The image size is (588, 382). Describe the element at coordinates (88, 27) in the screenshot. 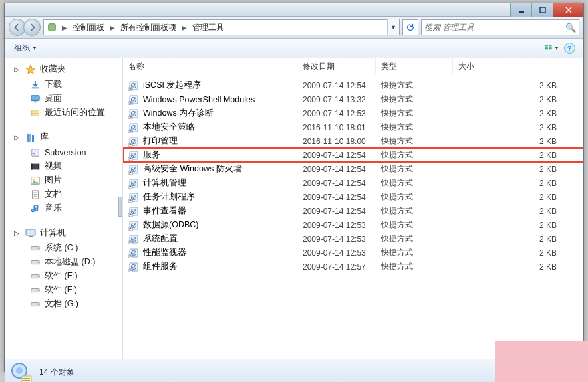

I see `breadcrumb-segment: 控制面板` at that location.